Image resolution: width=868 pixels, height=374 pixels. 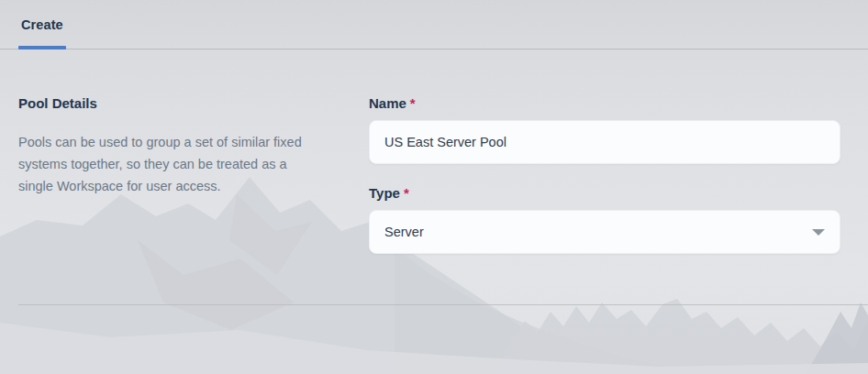 What do you see at coordinates (384, 192) in the screenshot?
I see `type-label-text: Type` at bounding box center [384, 192].